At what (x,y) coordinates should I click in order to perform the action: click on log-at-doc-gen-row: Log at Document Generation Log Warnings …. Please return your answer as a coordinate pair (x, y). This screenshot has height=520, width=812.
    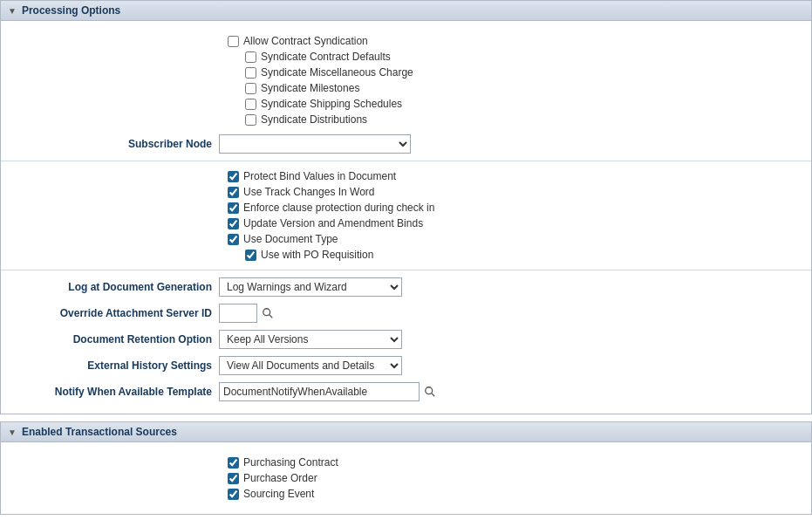
    Looking at the image, I should click on (406, 287).